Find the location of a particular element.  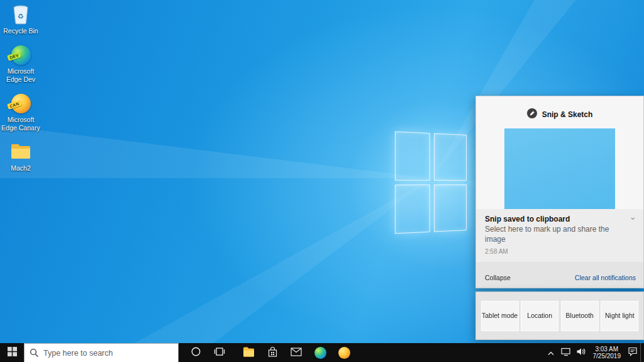

snip-sketch-notification: Snip & Sketch ⌄ Snip saved to clipboard … is located at coordinates (560, 179).